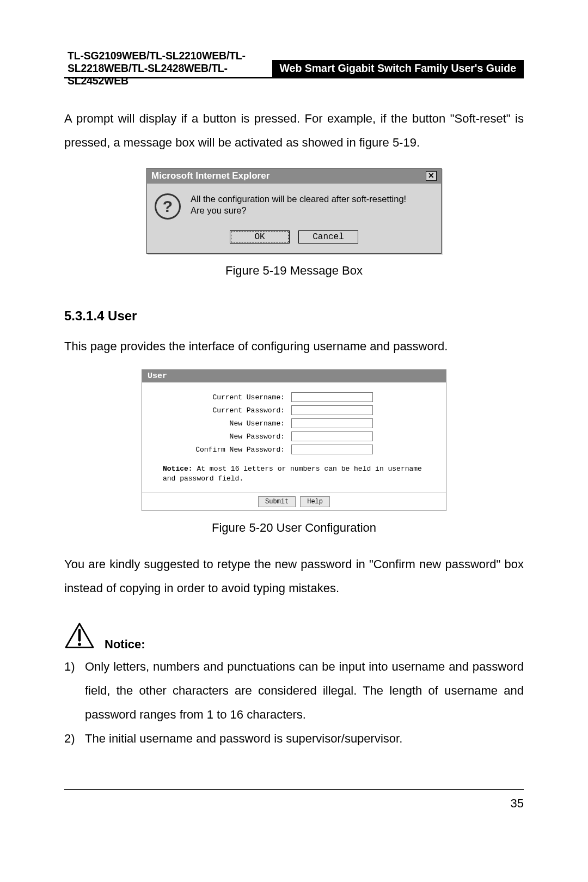 This screenshot has width=588, height=882. Describe the element at coordinates (220, 398) in the screenshot. I see `label-current-username: Current Username:` at that location.